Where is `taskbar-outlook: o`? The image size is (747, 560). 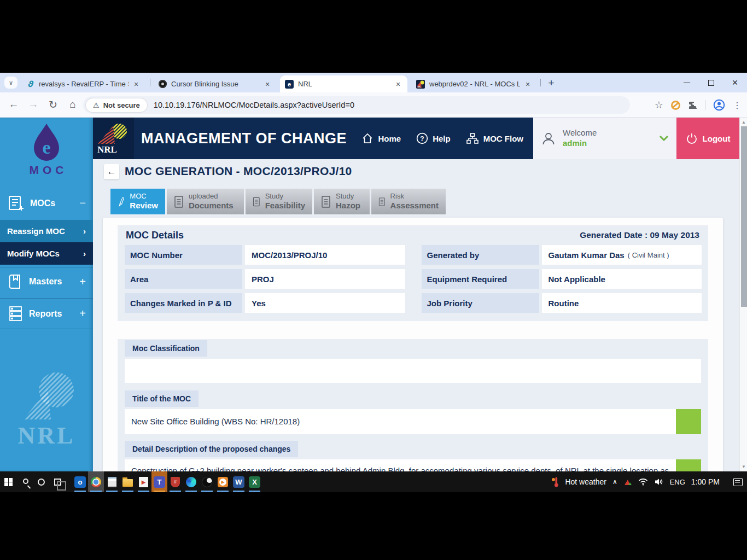
taskbar-outlook: o is located at coordinates (80, 482).